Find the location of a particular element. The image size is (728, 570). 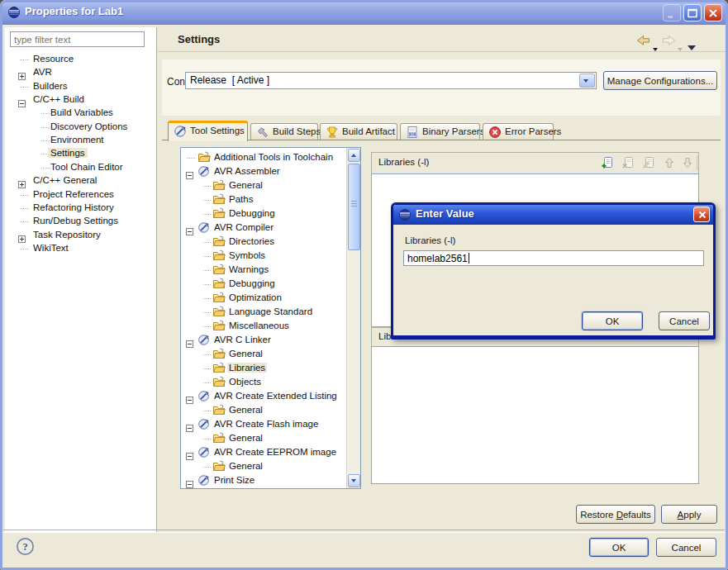

minimize-button is located at coordinates (672, 13).